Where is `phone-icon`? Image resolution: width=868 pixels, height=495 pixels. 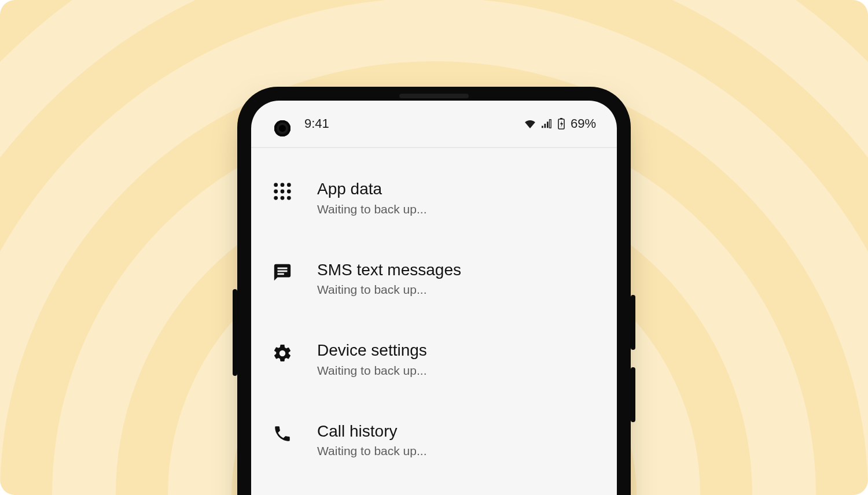 phone-icon is located at coordinates (282, 433).